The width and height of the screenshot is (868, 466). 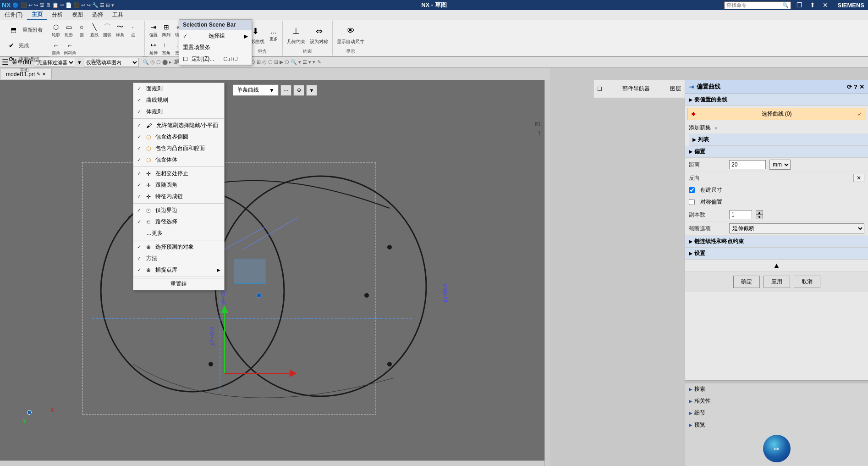 What do you see at coordinates (692, 202) in the screenshot?
I see `sym-offset-checkbox` at bounding box center [692, 202].